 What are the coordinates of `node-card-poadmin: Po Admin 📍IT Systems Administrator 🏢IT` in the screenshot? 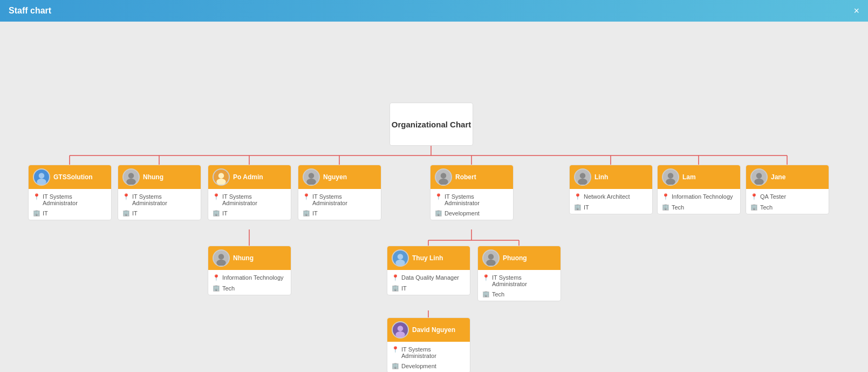 It's located at (249, 192).